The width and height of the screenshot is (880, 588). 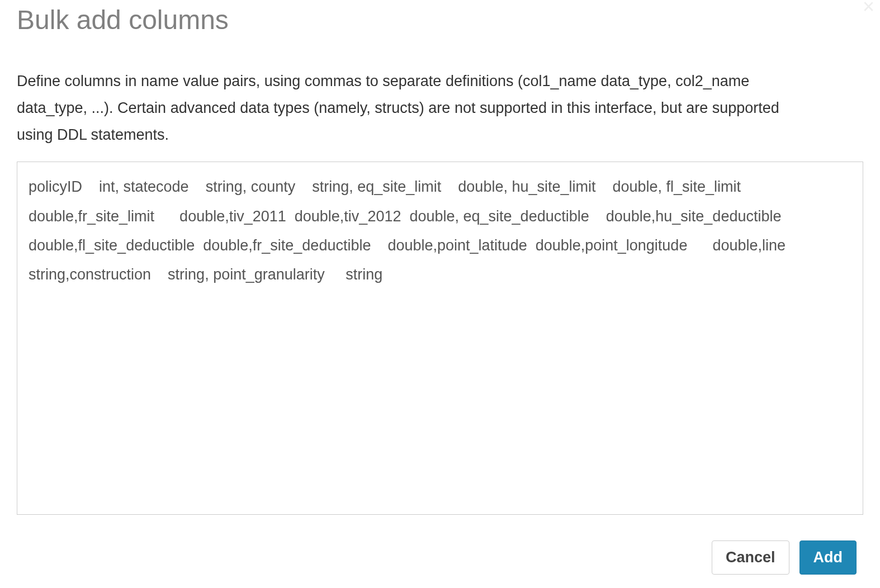 I want to click on add-button: Add, so click(x=828, y=558).